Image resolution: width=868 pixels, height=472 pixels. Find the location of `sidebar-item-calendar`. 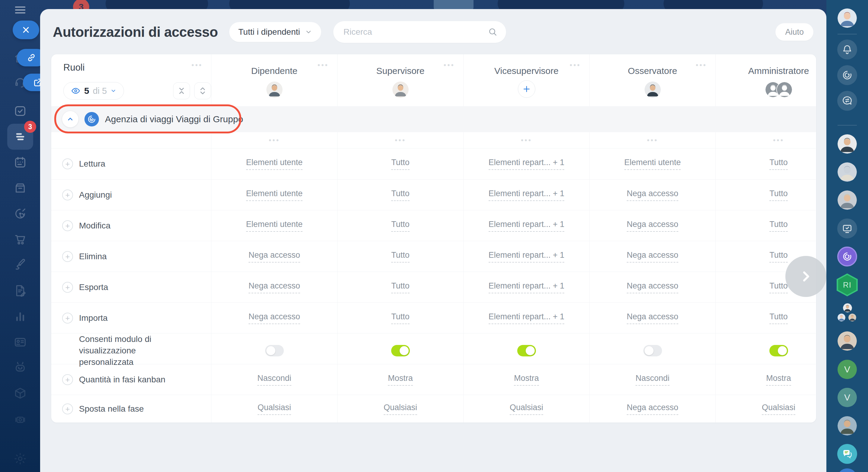

sidebar-item-calendar is located at coordinates (20, 163).